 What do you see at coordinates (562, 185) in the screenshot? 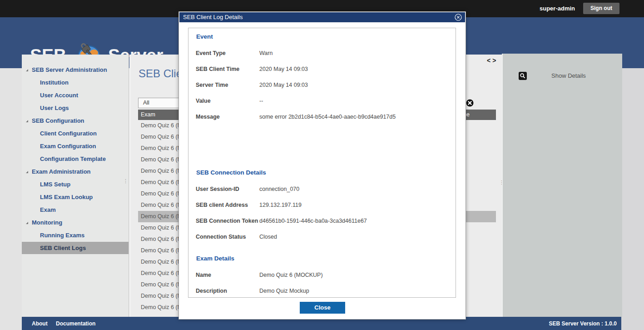
I see `action-panel: Show Details` at bounding box center [562, 185].